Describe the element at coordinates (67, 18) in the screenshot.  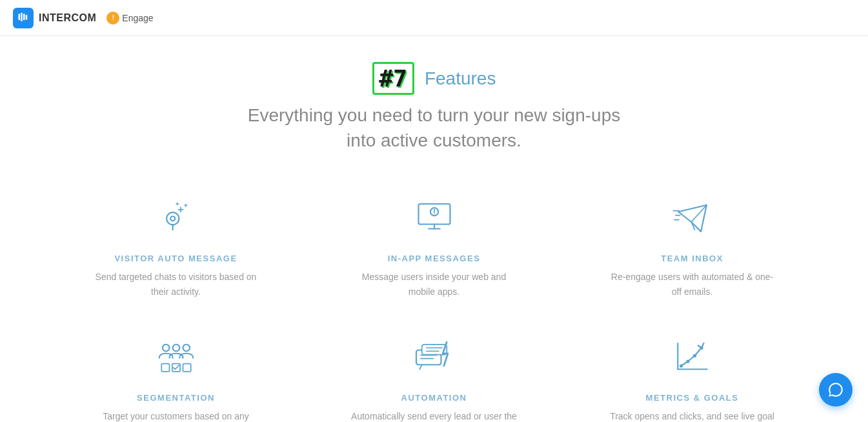
I see `brand-name: INTERCOM` at that location.